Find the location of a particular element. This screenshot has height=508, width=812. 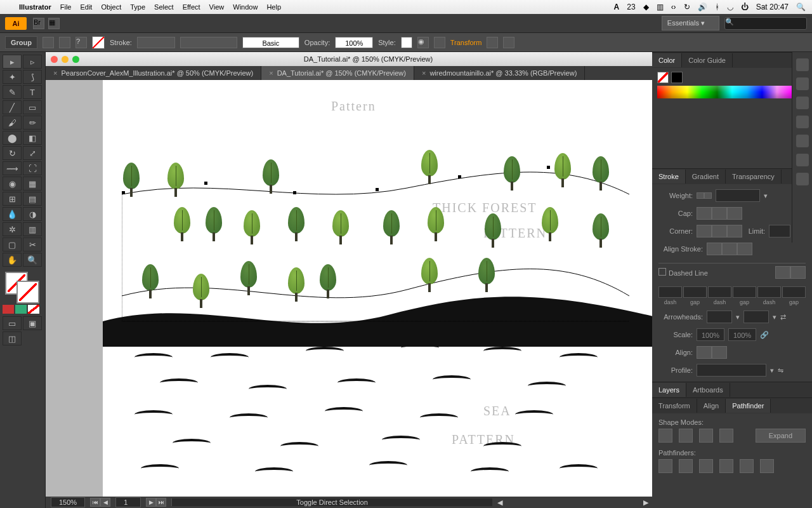

bridge-icon: Br is located at coordinates (39, 23).